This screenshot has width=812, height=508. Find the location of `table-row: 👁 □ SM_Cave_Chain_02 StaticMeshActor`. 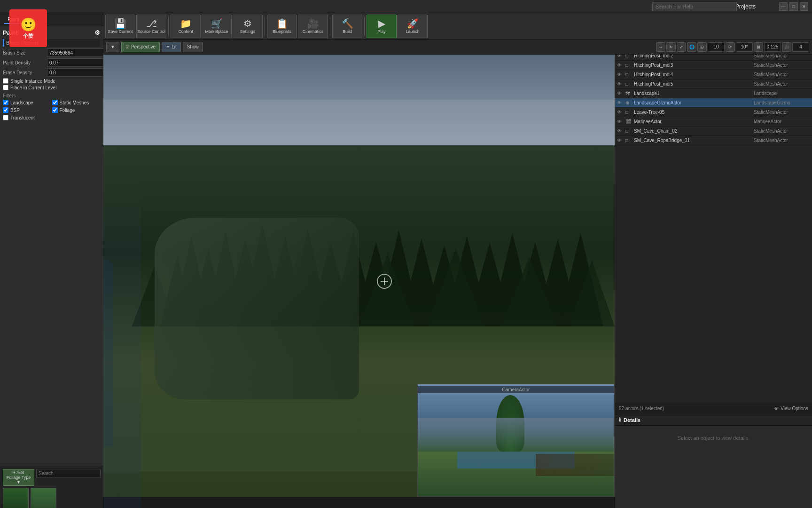

table-row: 👁 □ SM_Cave_Chain_02 StaticMeshActor is located at coordinates (713, 131).